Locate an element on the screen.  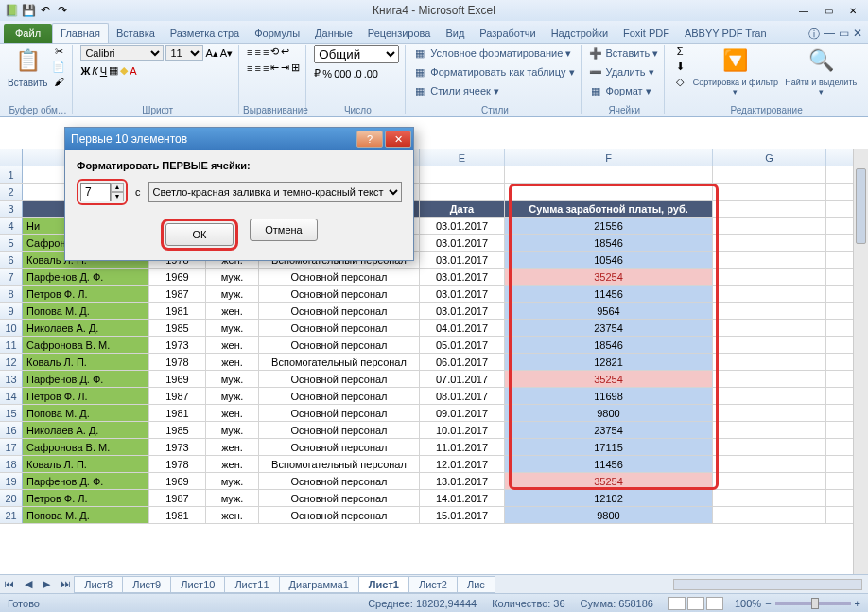
scrollbar-thumb is located at coordinates (860, 206).